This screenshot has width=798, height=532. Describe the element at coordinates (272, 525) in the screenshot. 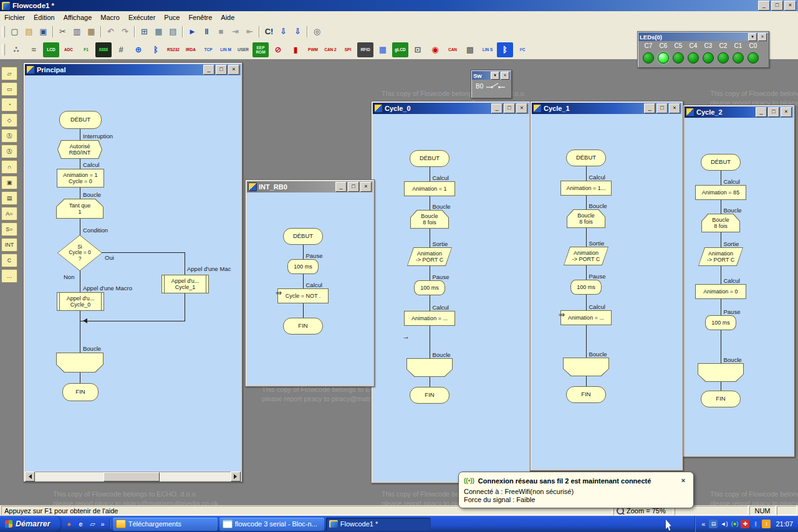

I see `taskbar-task-bloc-notes: flowcode 3 serial - Bloc-n...` at that location.